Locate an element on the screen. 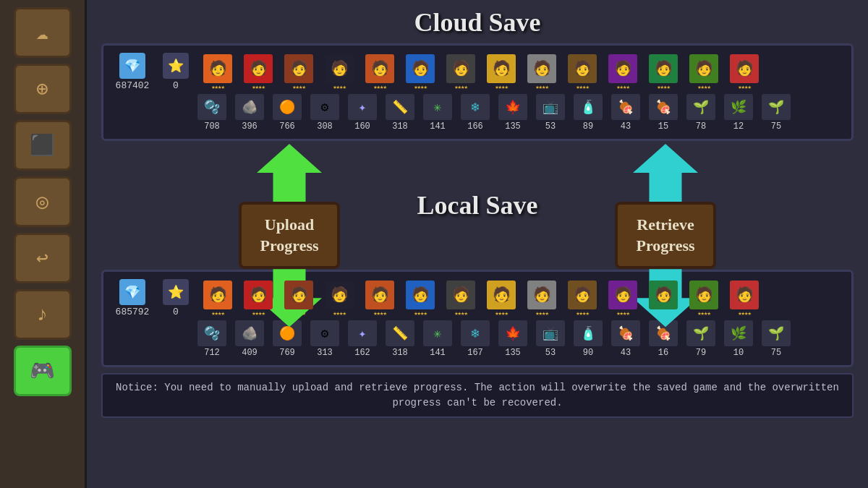  cloud-item-count-16: 75 is located at coordinates (776, 127).